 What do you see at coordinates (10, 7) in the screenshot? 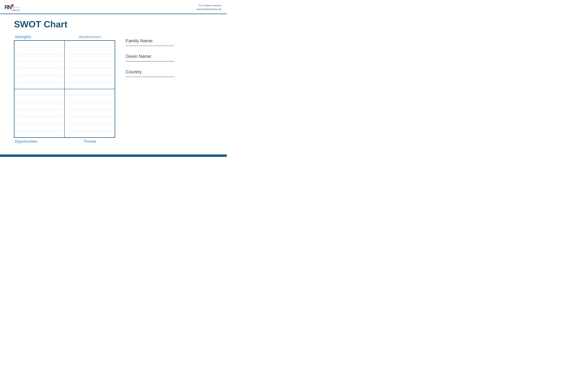
I see `svg-text: N` at bounding box center [10, 7].